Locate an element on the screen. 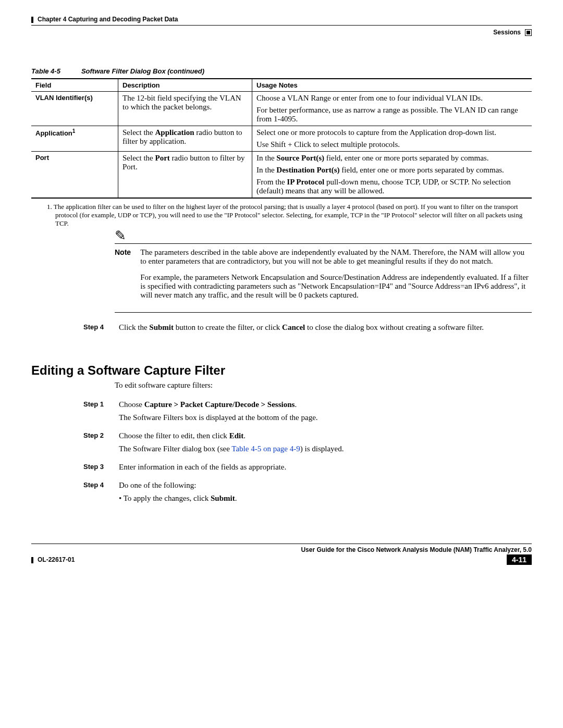 This screenshot has height=728, width=563. section-marker-icon is located at coordinates (529, 32).